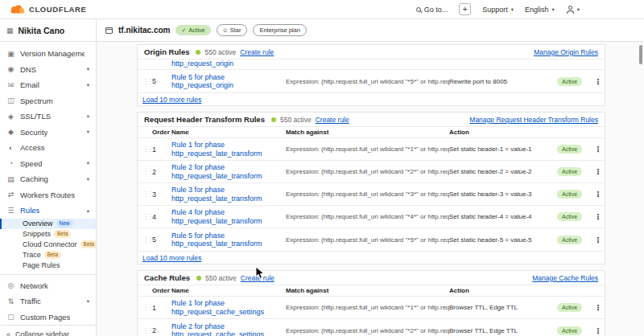 The width and height of the screenshot is (644, 336). What do you see at coordinates (48, 133) in the screenshot?
I see `sidebar-item-security: ◆ Security ▾` at bounding box center [48, 133].